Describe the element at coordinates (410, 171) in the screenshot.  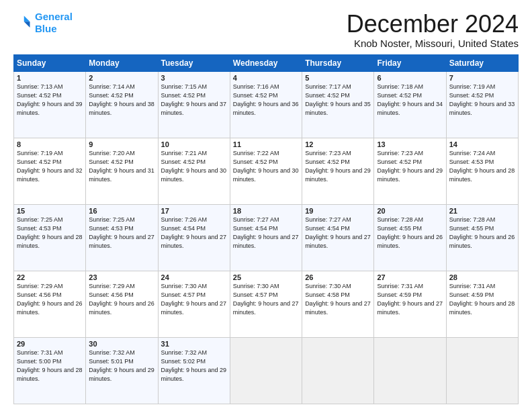
I see `calendar-cell: 13Sunrise: 7:23 AMSunset: 4:52 PMDayligh…` at that location.